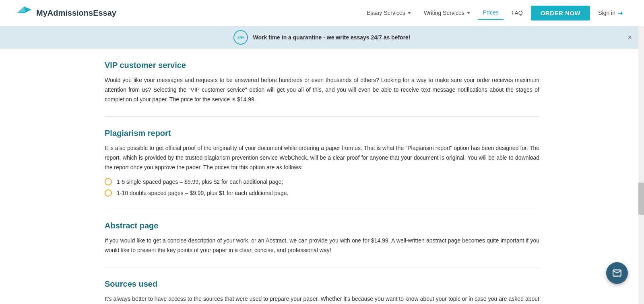  I want to click on nav-prices: Prices, so click(491, 13).